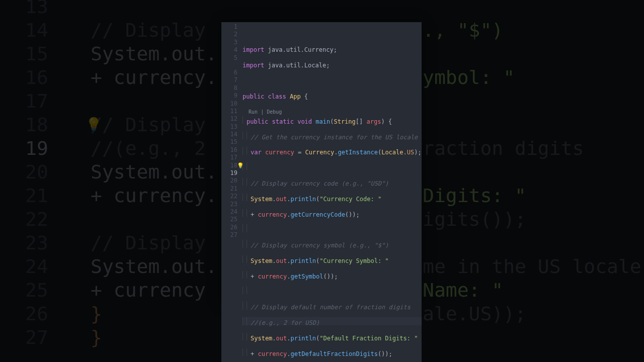  Describe the element at coordinates (94, 125) in the screenshot. I see `lightbulb-icon: 💡` at that location.